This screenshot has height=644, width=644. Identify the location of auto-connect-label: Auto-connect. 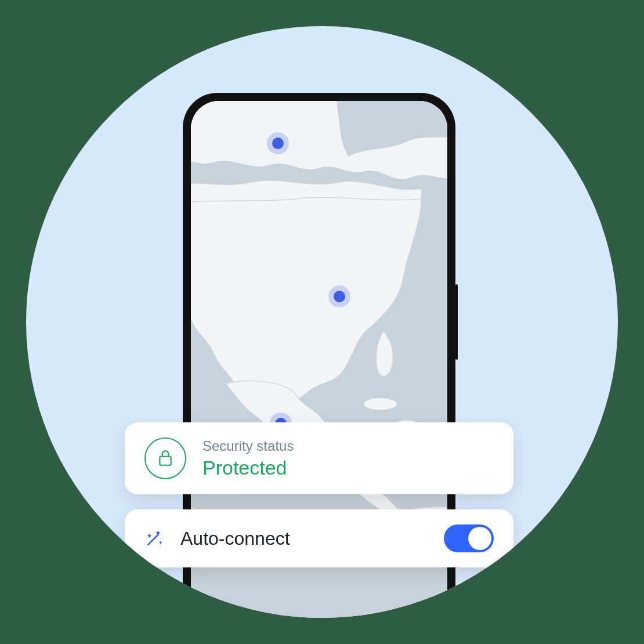
(304, 538).